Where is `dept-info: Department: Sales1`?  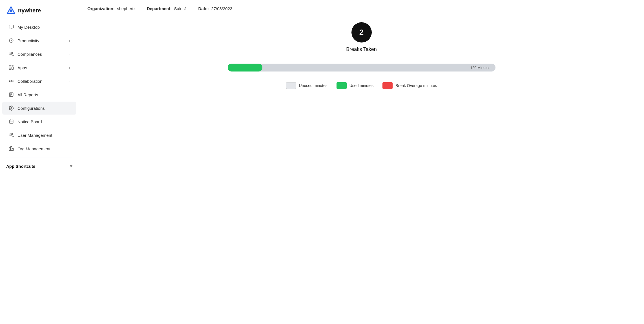
dept-info: Department: Sales1 is located at coordinates (167, 8).